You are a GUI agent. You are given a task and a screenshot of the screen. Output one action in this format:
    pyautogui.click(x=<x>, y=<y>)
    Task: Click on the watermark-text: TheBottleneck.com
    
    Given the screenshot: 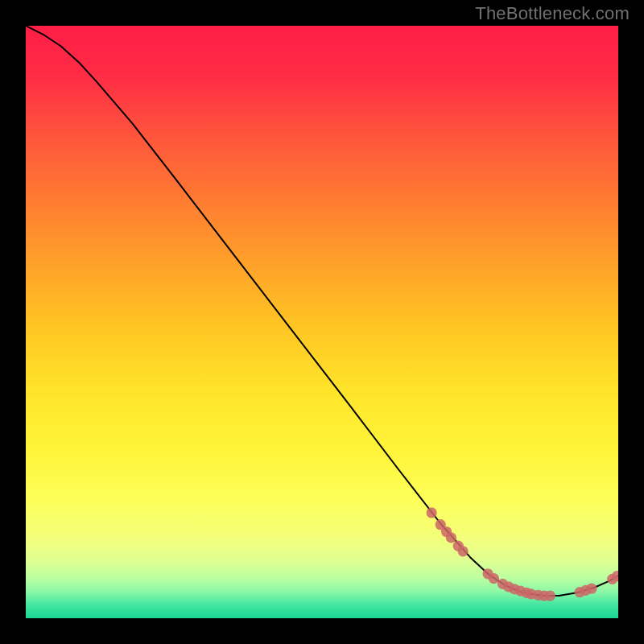 What is the action you would take?
    pyautogui.click(x=552, y=14)
    